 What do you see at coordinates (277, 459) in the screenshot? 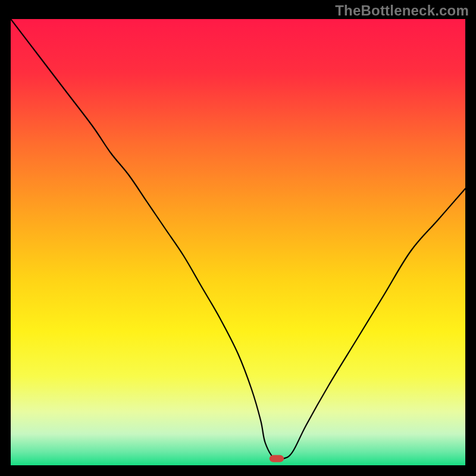
I see `minimum-marker` at bounding box center [277, 459].